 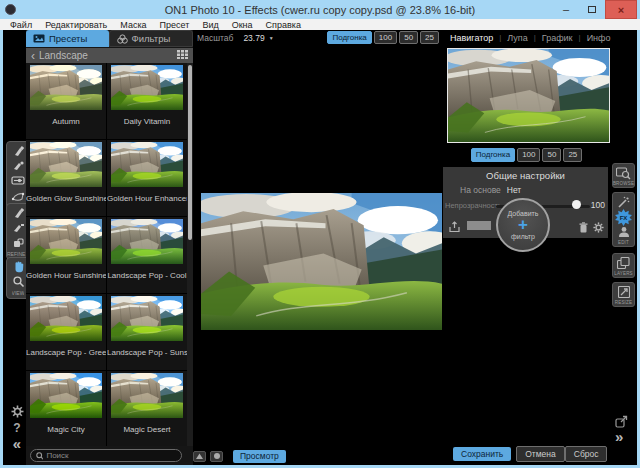 What do you see at coordinates (320, 10) in the screenshot?
I see `window-title: ON1 Photo 10 - Effects (cwer.ru copy cop…` at bounding box center [320, 10].